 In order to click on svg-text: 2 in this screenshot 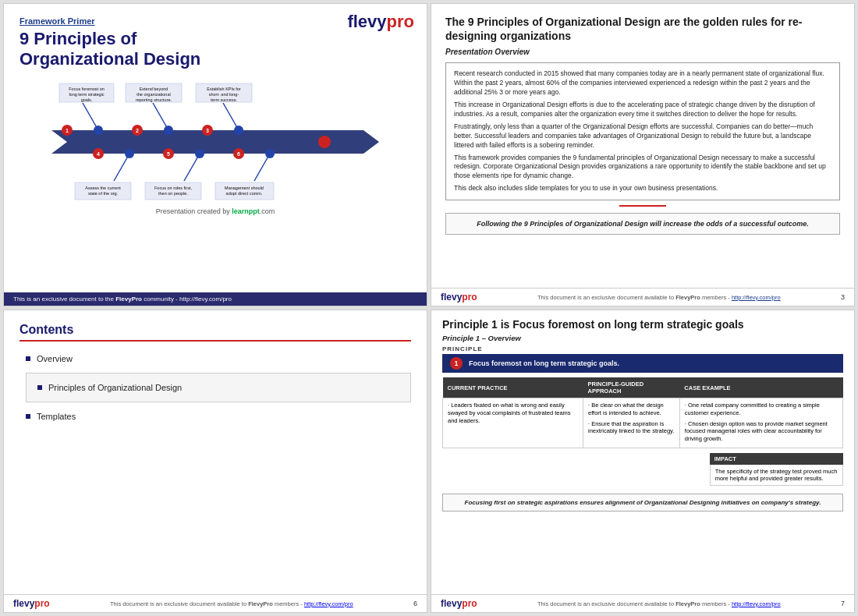, I will do `click(137, 131)`.